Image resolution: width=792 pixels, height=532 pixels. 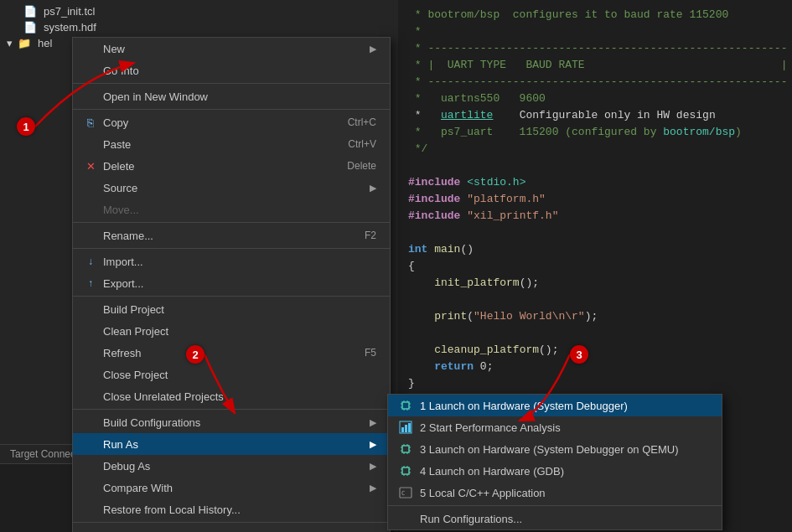 I want to click on submenu-item-perf: 2 Start Performance Analysis, so click(x=555, y=427).